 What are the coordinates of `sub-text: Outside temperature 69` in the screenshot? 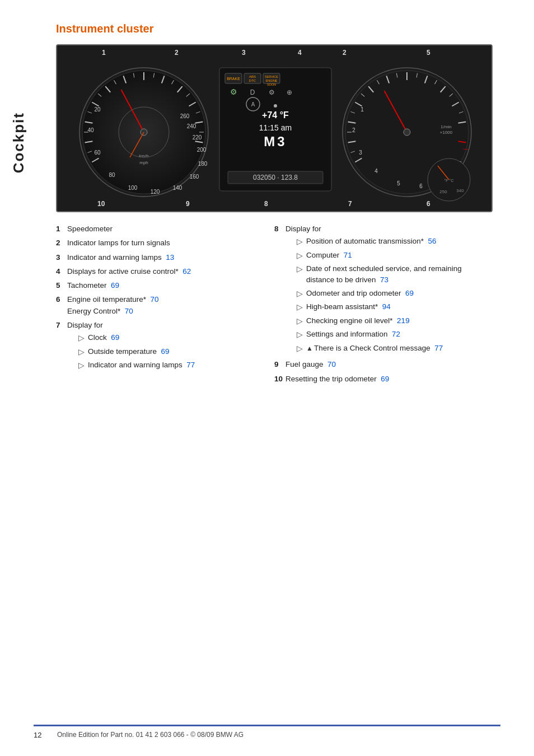 It's located at (172, 352).